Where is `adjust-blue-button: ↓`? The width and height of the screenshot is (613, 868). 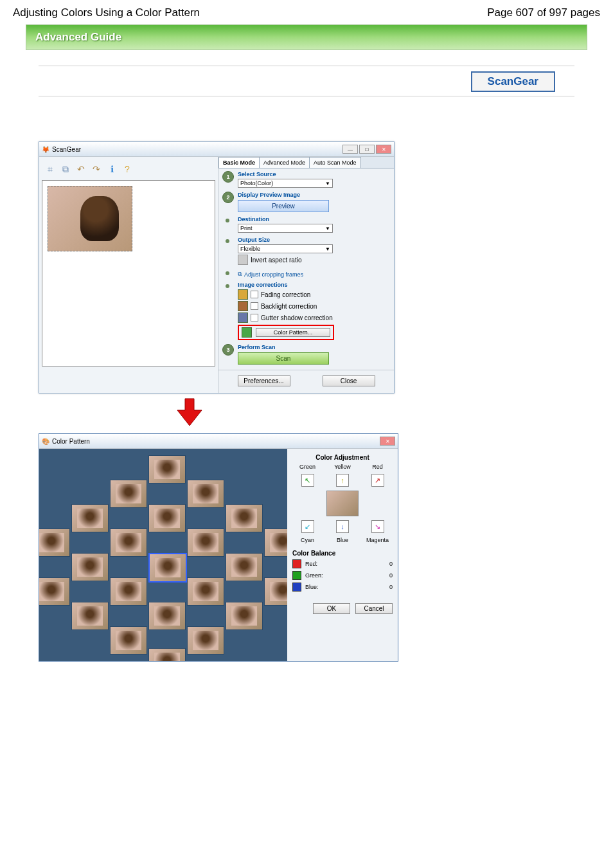
adjust-blue-button: ↓ is located at coordinates (342, 527).